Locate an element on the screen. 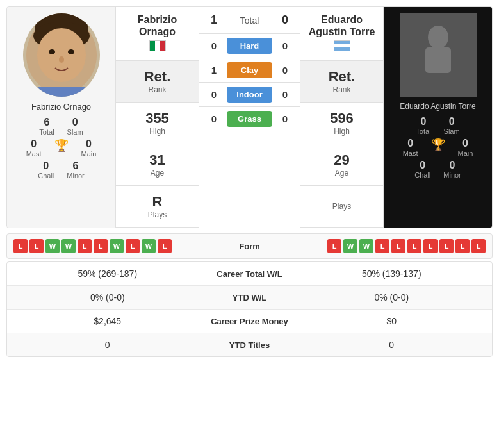 The width and height of the screenshot is (499, 448). player1-mast: 0 Mast is located at coordinates (34, 148).